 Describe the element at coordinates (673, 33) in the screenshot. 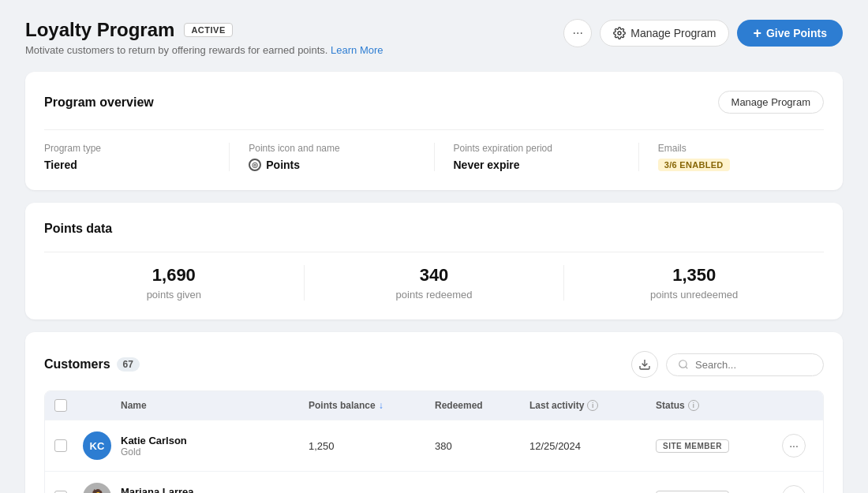

I see `manage-program-label: Manage Program` at that location.